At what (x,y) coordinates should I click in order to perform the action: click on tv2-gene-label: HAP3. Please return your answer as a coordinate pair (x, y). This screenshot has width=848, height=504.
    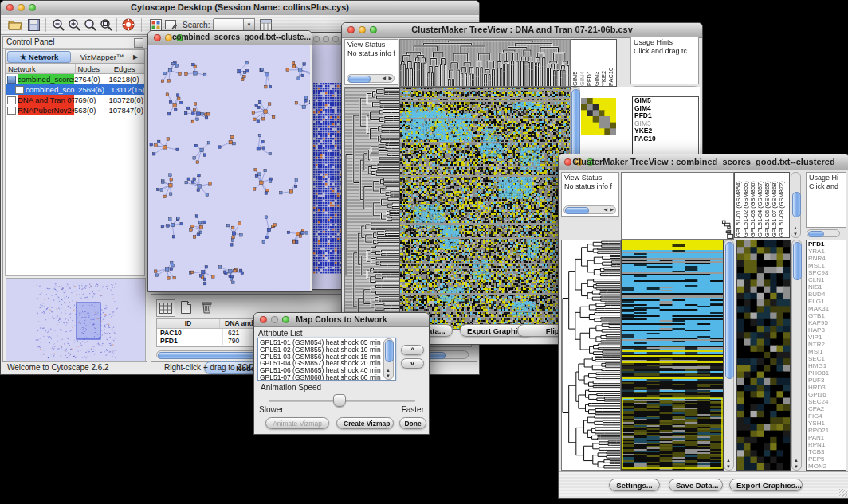
    Looking at the image, I should click on (826, 330).